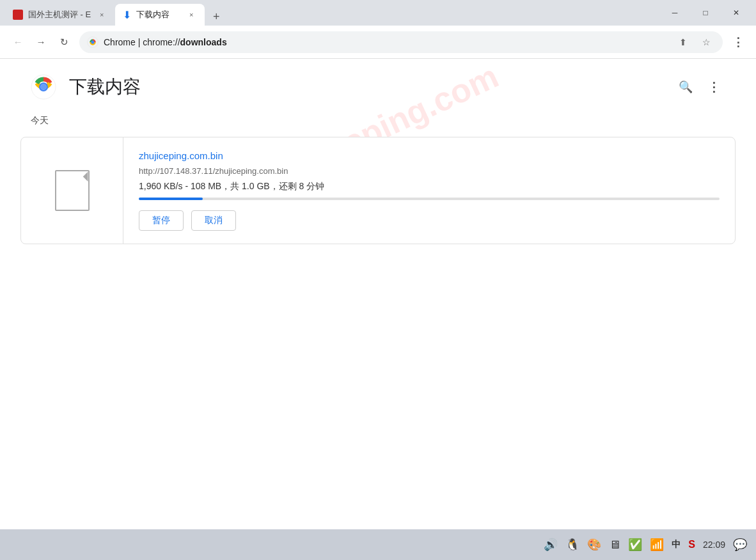  I want to click on menu-button: ⋮, so click(738, 42).